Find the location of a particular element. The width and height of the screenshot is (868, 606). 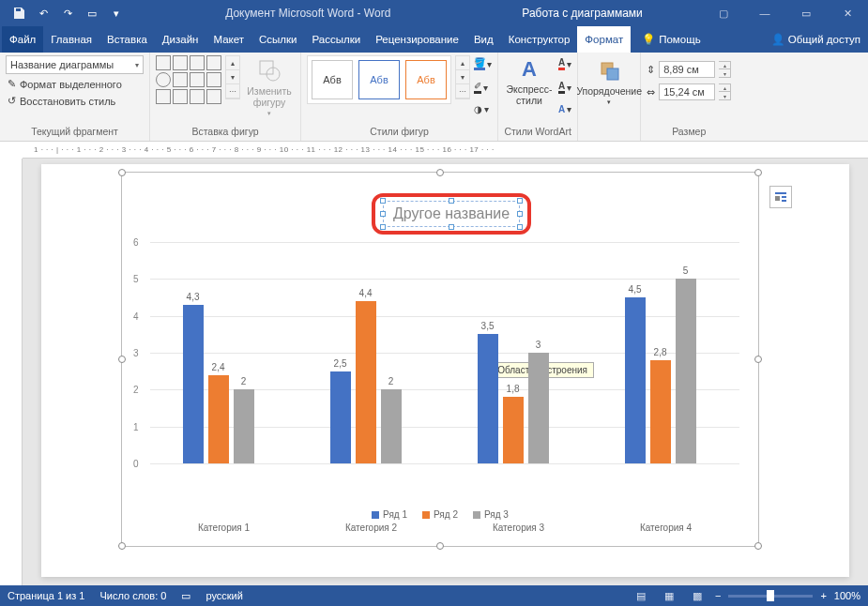

shapes-scroll: ▴▾⋯ is located at coordinates (233, 77).